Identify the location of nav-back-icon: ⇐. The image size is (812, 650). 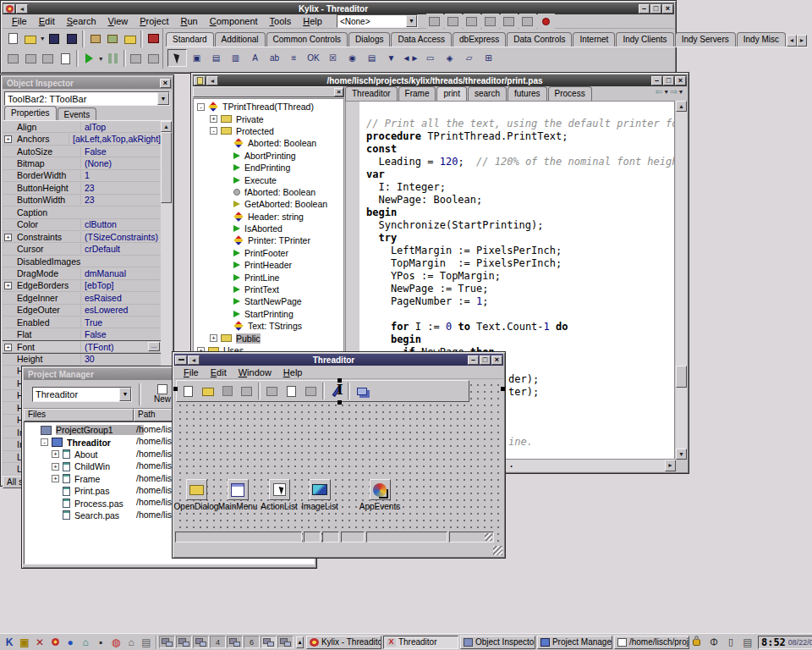
(660, 91).